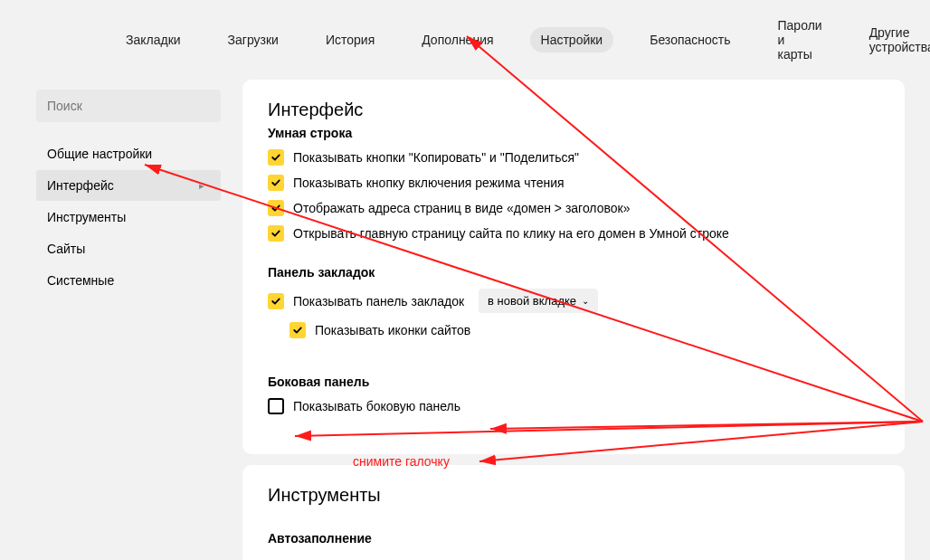 The width and height of the screenshot is (930, 560). Describe the element at coordinates (253, 40) in the screenshot. I see `tab-downloads: Загрузки` at that location.